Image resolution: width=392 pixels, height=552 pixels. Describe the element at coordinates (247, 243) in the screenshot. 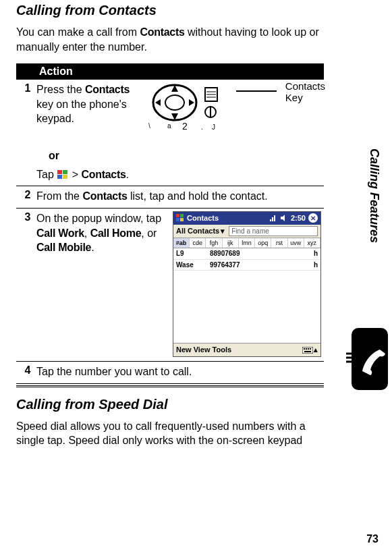

I see `alpha-tabs: #abcdefghijklmnopqrstuvwxyz` at that location.